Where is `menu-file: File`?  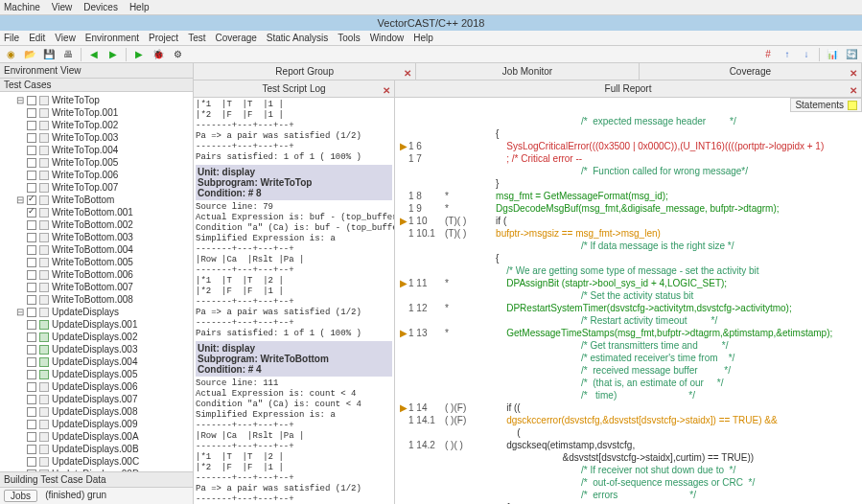
menu-file: File is located at coordinates (12, 38).